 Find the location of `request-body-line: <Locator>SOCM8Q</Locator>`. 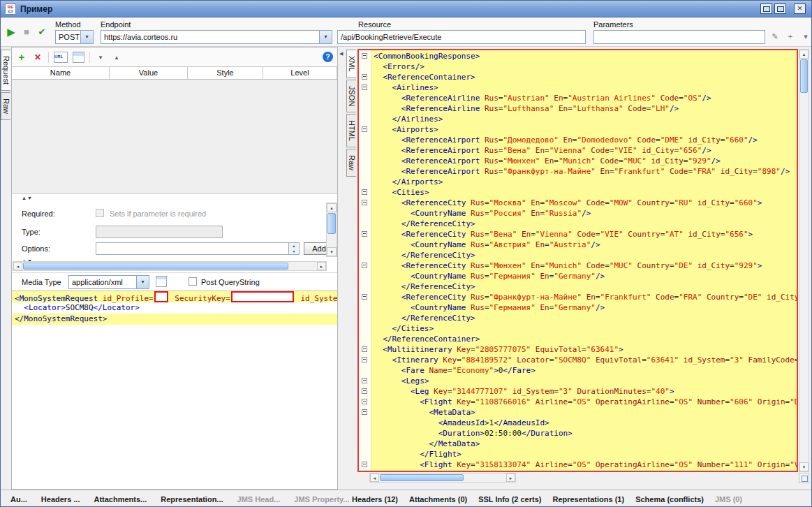

request-body-line: <Locator>SOCM8Q</Locator> is located at coordinates (175, 308).